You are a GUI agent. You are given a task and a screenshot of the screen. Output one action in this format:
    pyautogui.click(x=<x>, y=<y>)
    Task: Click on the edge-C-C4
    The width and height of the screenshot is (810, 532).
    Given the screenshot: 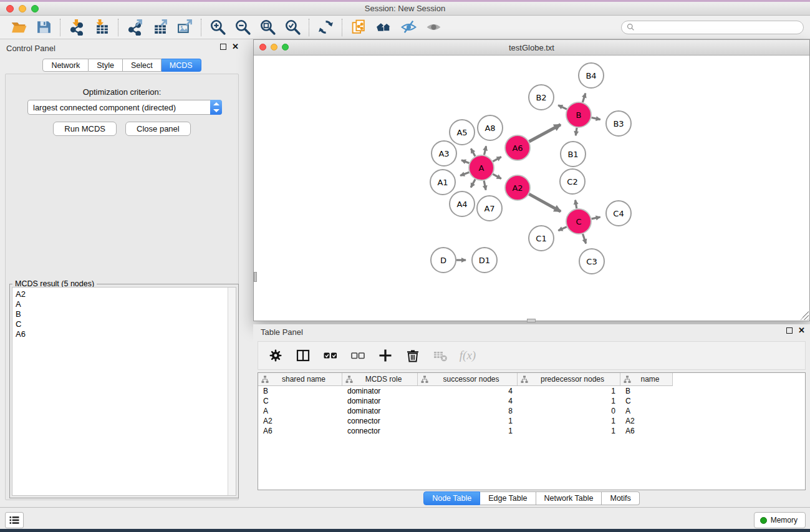 What is the action you would take?
    pyautogui.click(x=596, y=218)
    